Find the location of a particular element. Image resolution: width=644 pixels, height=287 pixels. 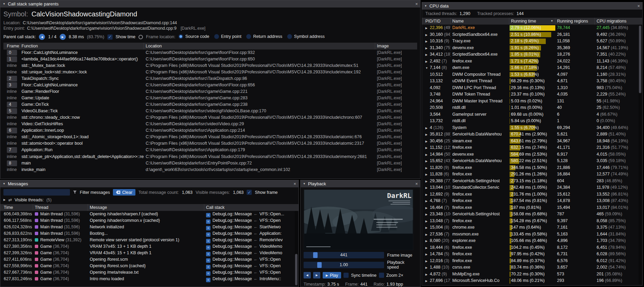

cpu-row: ▶27,696 (17) Microsoft.ServiceHub.Co 48.… is located at coordinates (532, 281).